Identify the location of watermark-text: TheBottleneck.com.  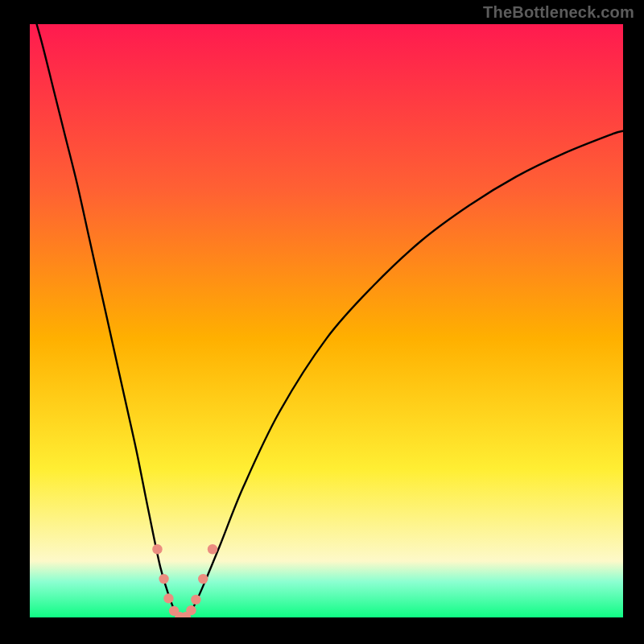
(559, 13).